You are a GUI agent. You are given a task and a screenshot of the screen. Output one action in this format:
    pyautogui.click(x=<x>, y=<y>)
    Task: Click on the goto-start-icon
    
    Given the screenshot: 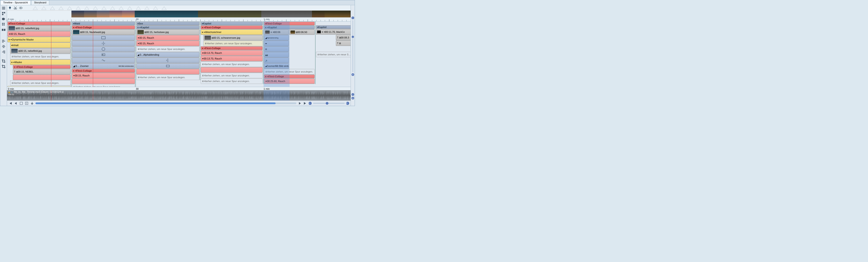 What is the action you would take?
    pyautogui.click(x=10, y=103)
    